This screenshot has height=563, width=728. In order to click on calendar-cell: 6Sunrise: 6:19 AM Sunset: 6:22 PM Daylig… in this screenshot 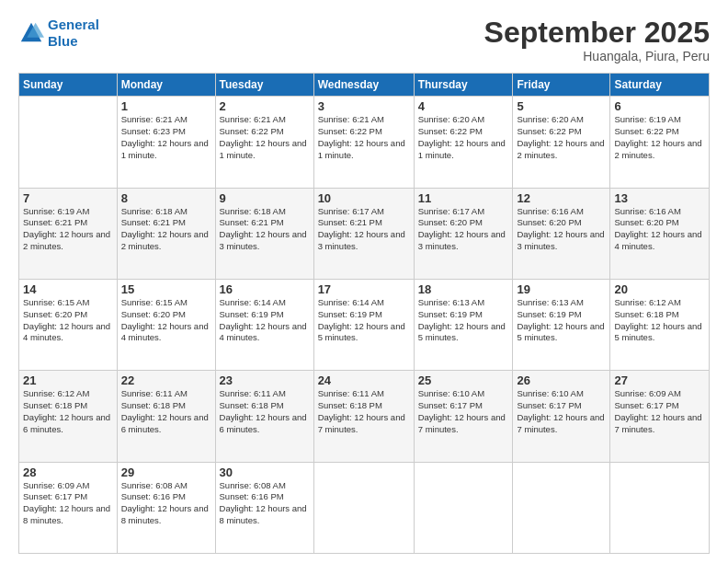, I will do `click(660, 142)`.